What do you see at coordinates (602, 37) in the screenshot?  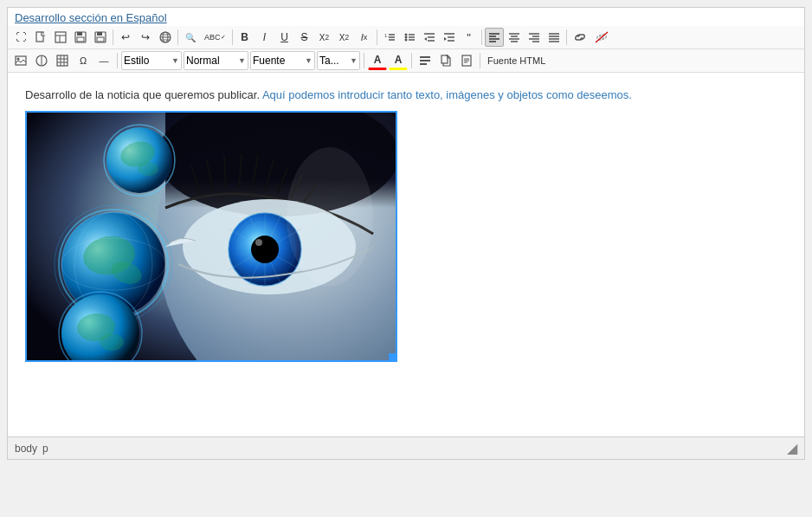 I see `remove-link-button` at bounding box center [602, 37].